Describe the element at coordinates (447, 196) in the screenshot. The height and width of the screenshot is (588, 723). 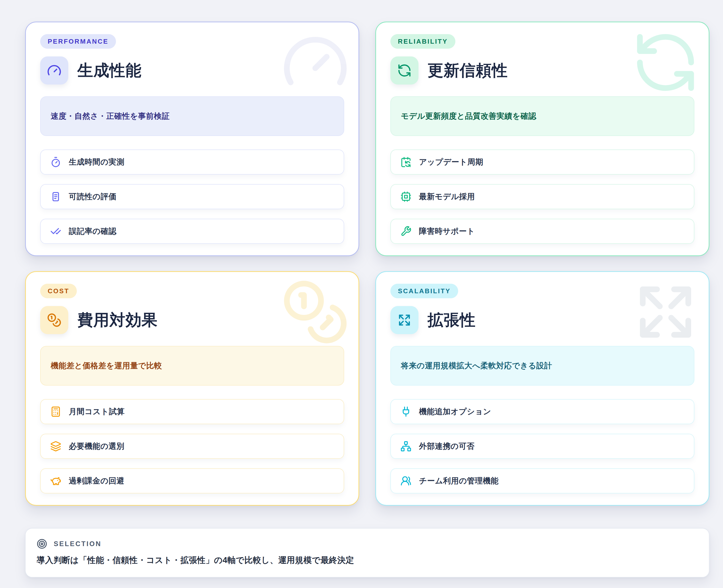
I see `list-item-label: 最新モデル採用` at that location.